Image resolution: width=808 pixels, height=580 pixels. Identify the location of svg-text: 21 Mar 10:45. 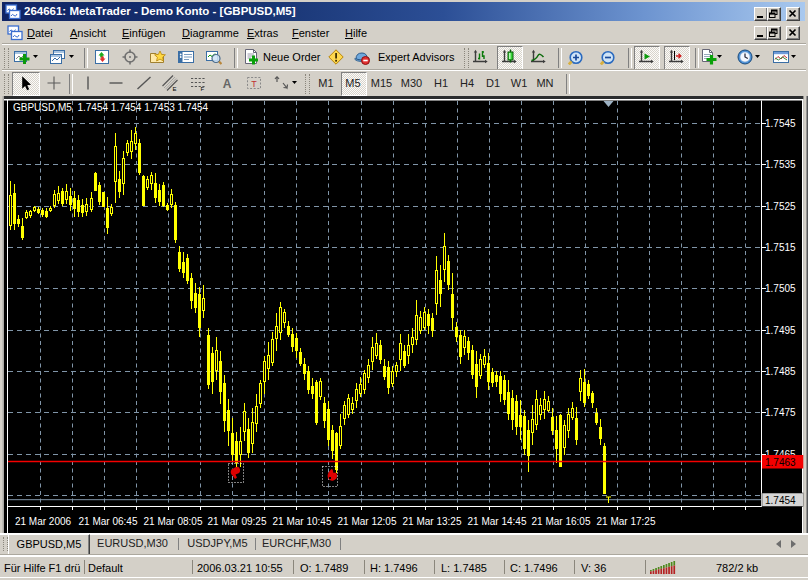
(302, 522).